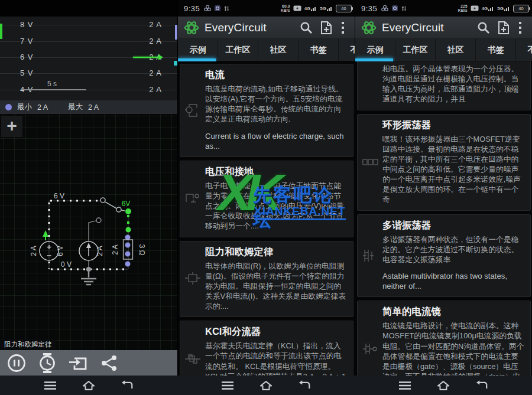 The height and width of the screenshot is (395, 532). I want to click on home-icon, so click(89, 386).